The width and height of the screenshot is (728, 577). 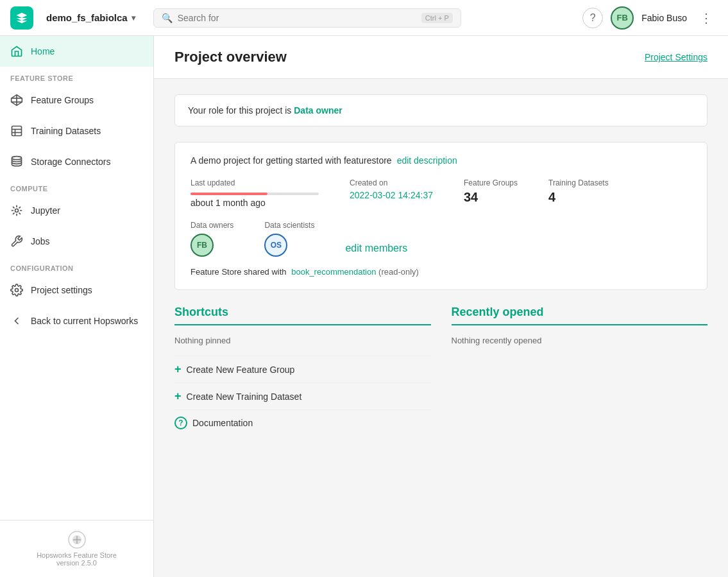 What do you see at coordinates (77, 211) in the screenshot?
I see `sidebar-item-jupyter: Jupyter` at bounding box center [77, 211].